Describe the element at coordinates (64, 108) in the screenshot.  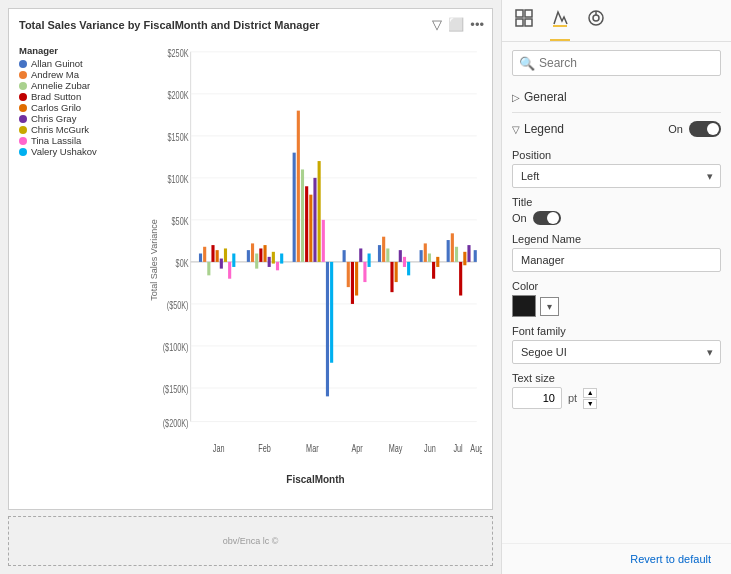
I see `legend-item: Carlos Grilo` at that location.